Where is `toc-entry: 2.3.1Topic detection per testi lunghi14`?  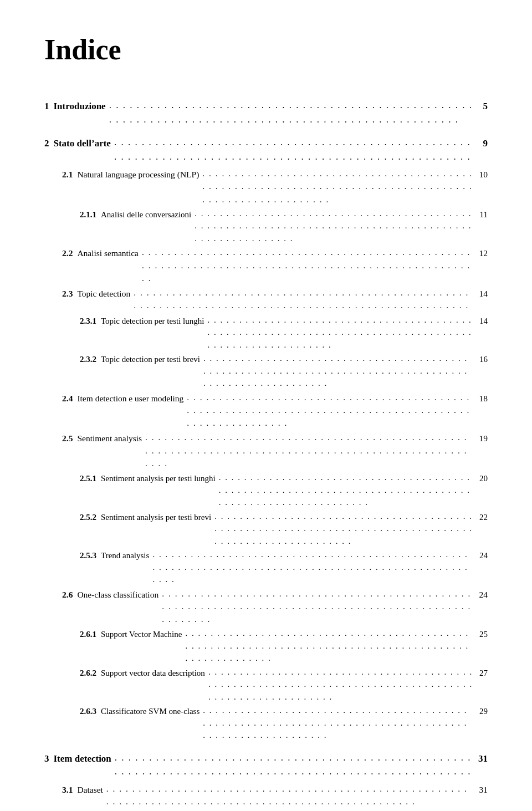 toc-entry: 2.3.1Topic detection per testi lunghi14 is located at coordinates (266, 334).